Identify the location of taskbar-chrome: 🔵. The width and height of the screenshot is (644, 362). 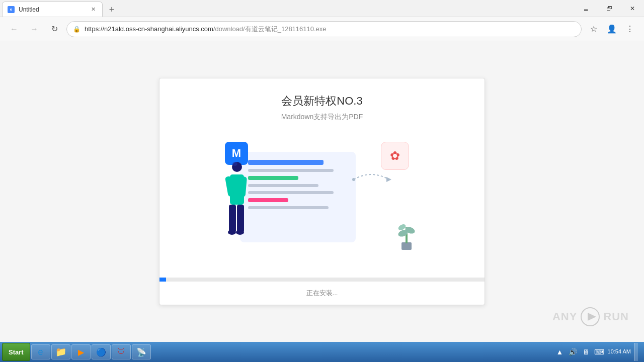
(101, 352).